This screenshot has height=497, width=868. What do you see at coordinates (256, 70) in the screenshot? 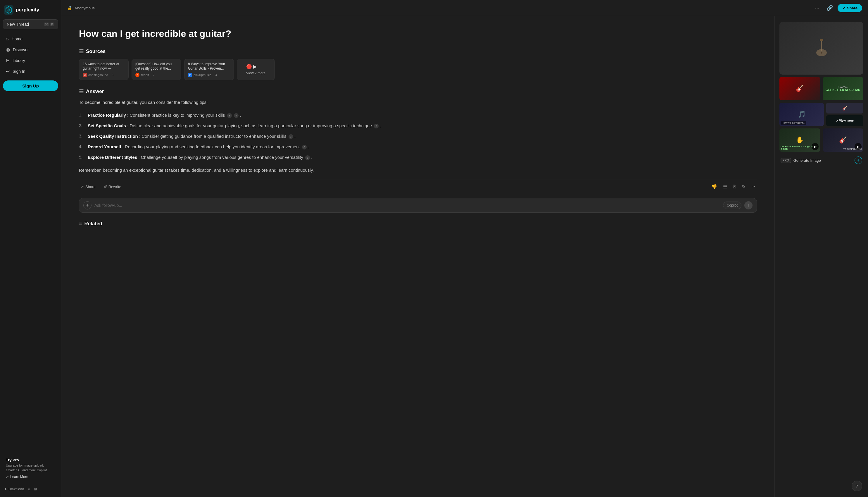
I see `view-more-sources: 🔴 ▶ View 2 more` at bounding box center [256, 70].